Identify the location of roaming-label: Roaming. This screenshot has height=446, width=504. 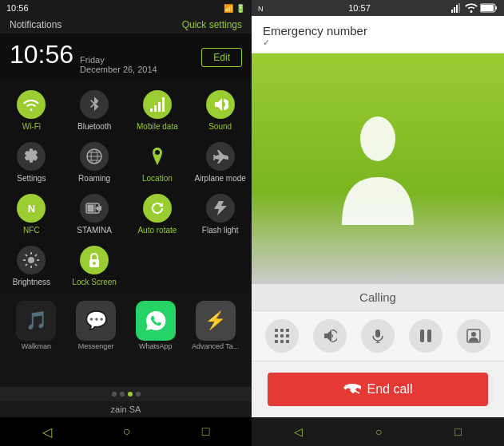
(94, 179).